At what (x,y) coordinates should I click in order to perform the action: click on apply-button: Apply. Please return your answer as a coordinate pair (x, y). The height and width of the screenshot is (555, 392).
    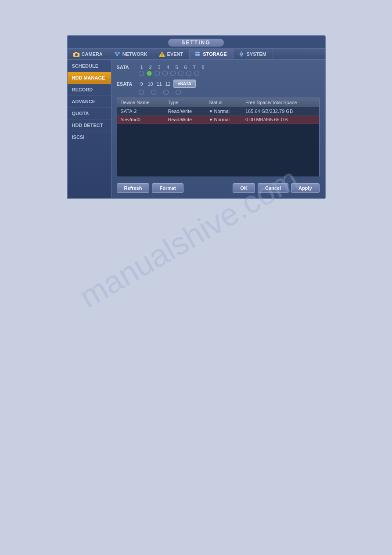
    Looking at the image, I should click on (306, 188).